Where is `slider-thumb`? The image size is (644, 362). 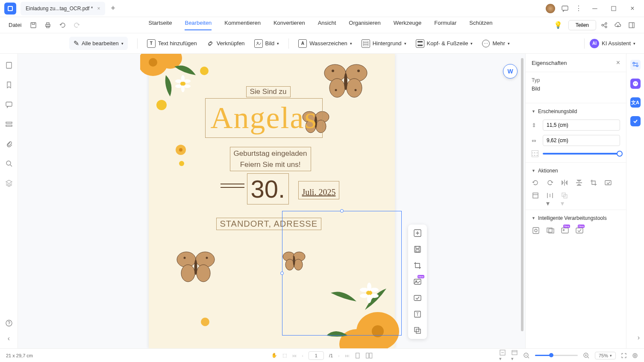
slider-thumb is located at coordinates (620, 154).